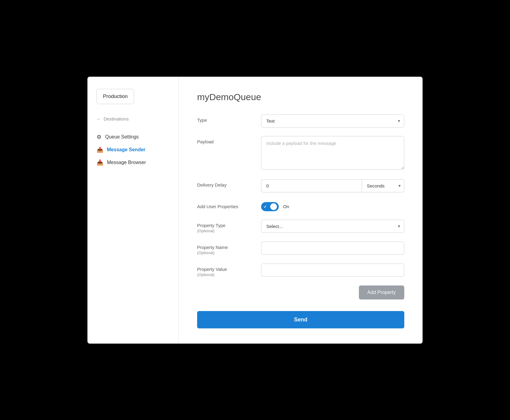 Image resolution: width=510 pixels, height=420 pixels. Describe the element at coordinates (133, 150) in the screenshot. I see `sidebar-item-message-sender: 📤 Message Sender` at that location.